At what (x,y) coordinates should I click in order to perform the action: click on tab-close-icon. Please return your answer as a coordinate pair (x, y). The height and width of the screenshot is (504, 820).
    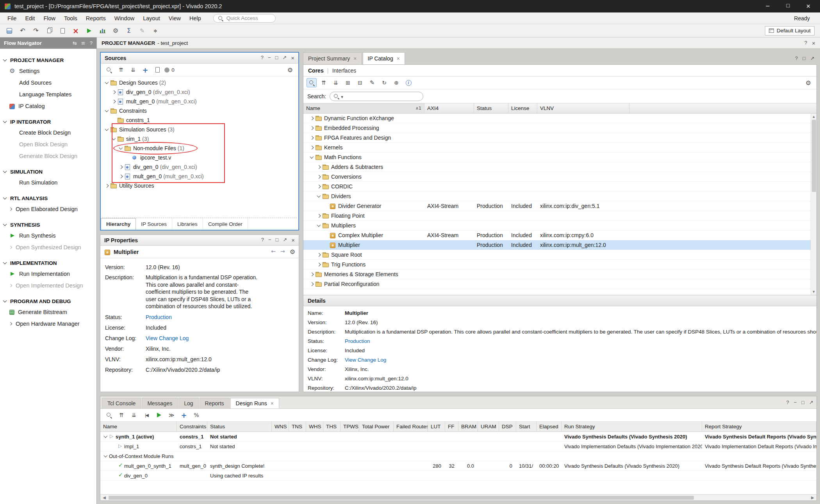
    Looking at the image, I should click on (398, 59).